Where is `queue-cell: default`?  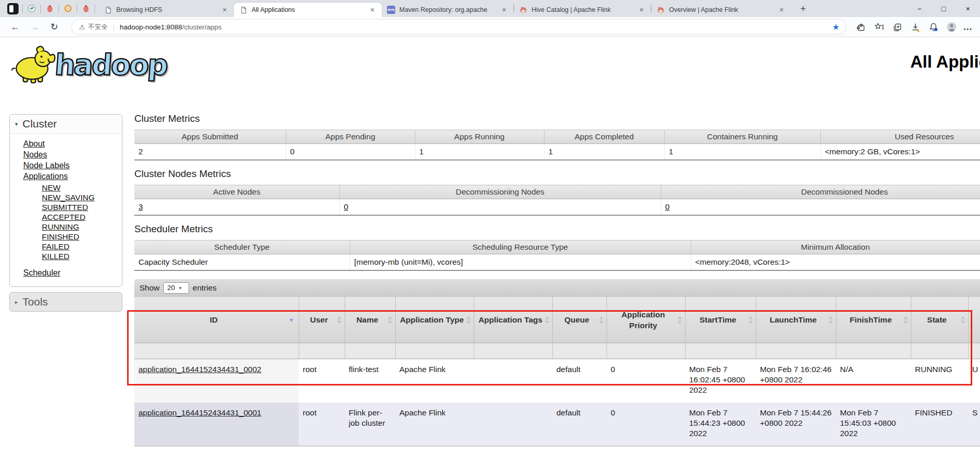 queue-cell: default is located at coordinates (580, 424).